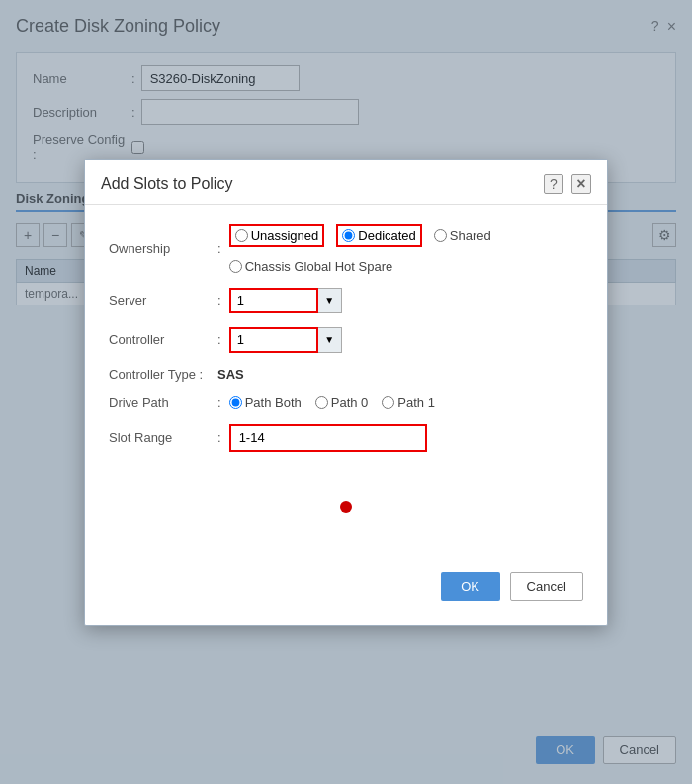 The image size is (692, 784). I want to click on dedicated-radio, so click(348, 235).